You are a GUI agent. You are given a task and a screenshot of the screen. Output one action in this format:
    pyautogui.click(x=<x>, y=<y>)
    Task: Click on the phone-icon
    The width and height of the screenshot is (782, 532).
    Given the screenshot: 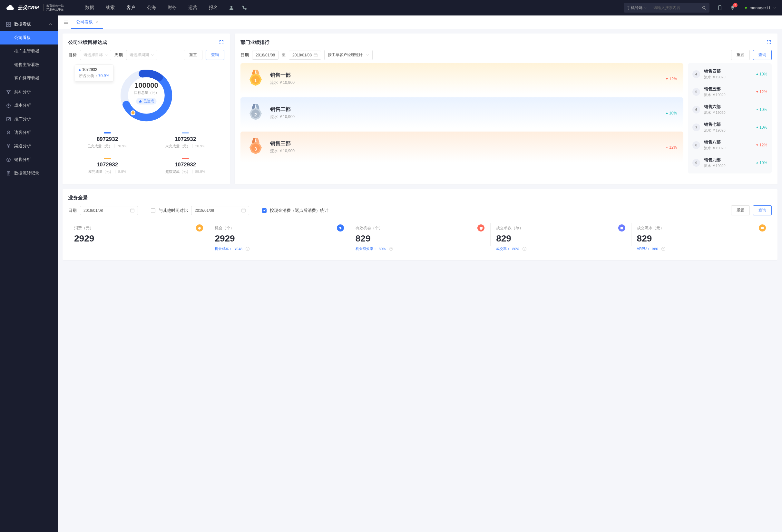 What is the action you would take?
    pyautogui.click(x=244, y=8)
    